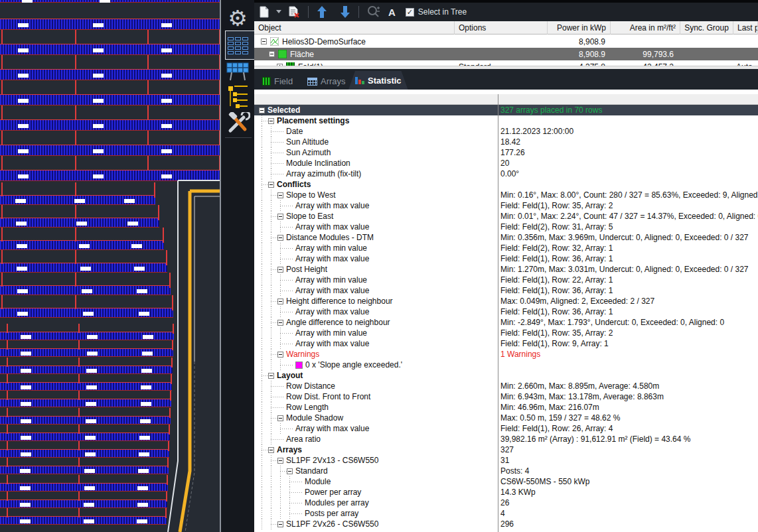 Image resolution: width=758 pixels, height=532 pixels. I want to click on zoom-select-icon, so click(374, 12).